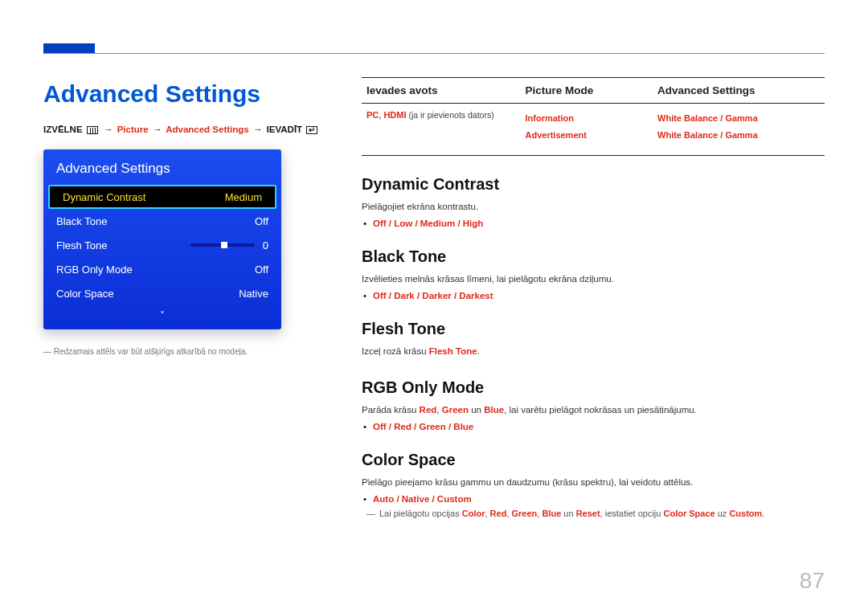 The image size is (868, 613). What do you see at coordinates (593, 296) in the screenshot?
I see `section-options: Off / Dark / Darker / Darkest` at bounding box center [593, 296].